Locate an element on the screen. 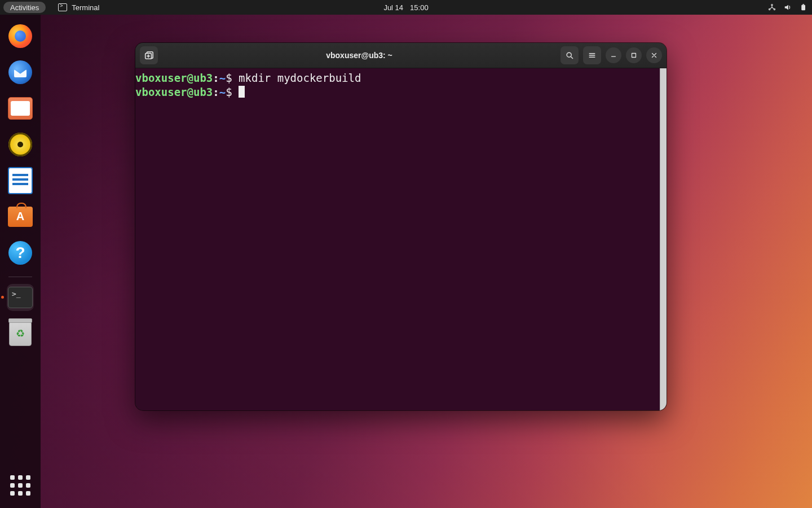 The height and width of the screenshot is (508, 812). thunderbird-icon is located at coordinates (20, 72).